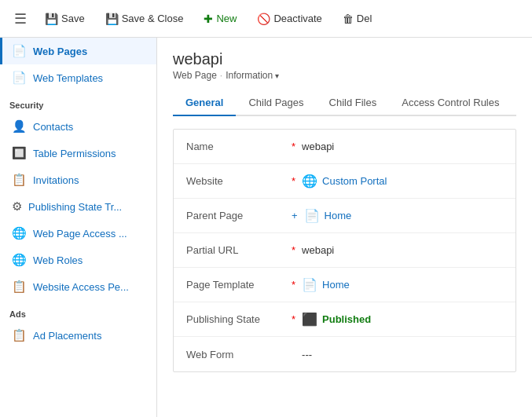 The height and width of the screenshot is (417, 532). What do you see at coordinates (81, 287) in the screenshot?
I see `sidebar-item-website-access-label: Website Access Pe...` at bounding box center [81, 287].